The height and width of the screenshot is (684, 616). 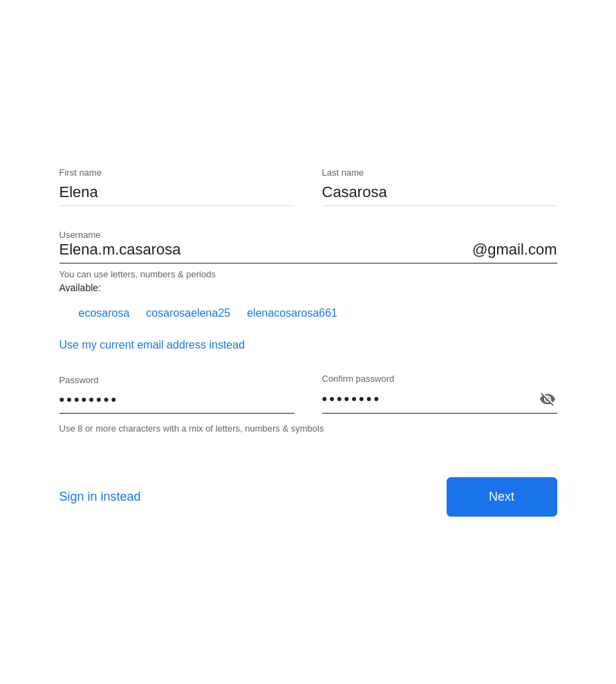 I want to click on suggestions-row: ecosarosa cosarosaelena25 elenacosarosa6…, so click(x=308, y=313).